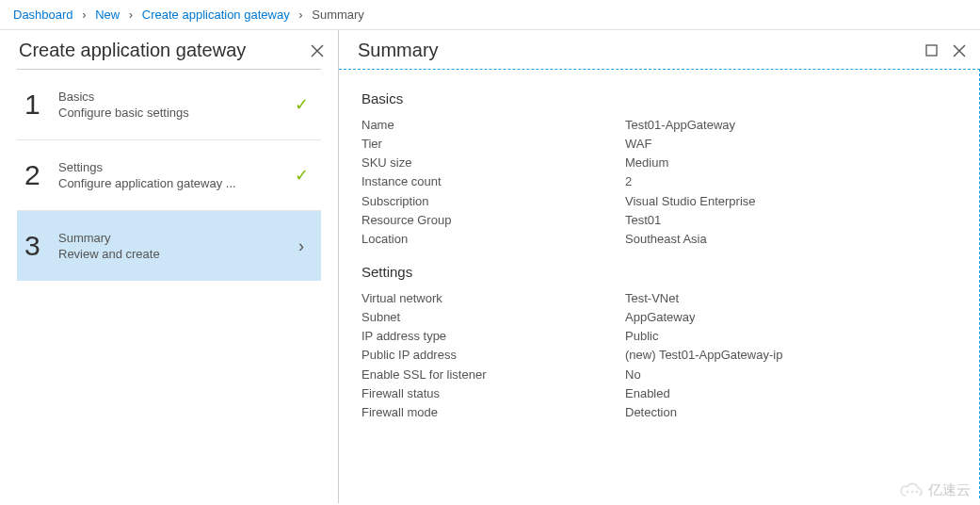  I want to click on kv-value: Southeast Asia, so click(791, 239).